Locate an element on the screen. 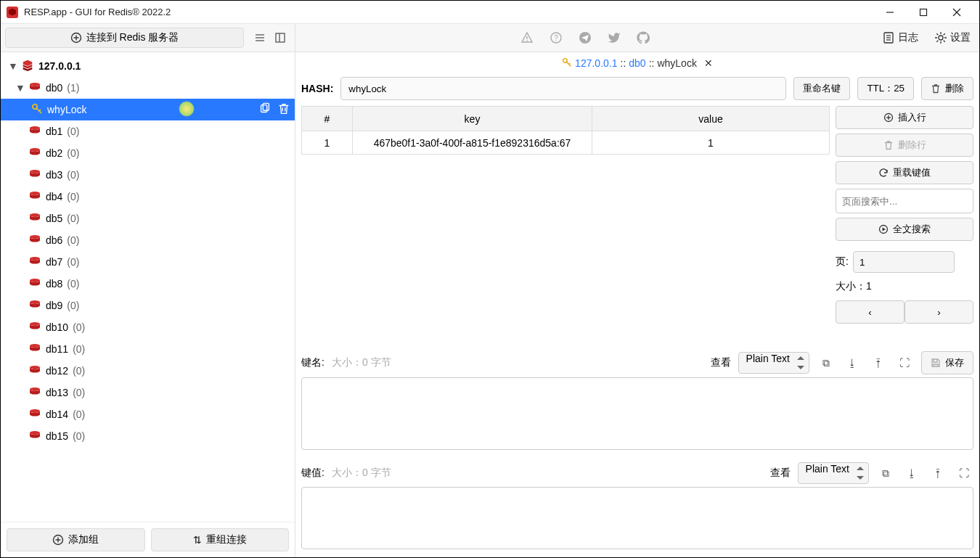  keyvalue-editor is located at coordinates (637, 518).